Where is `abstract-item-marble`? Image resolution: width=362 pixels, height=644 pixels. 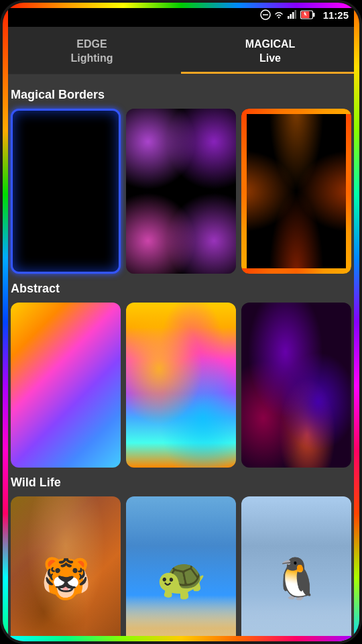 abstract-item-marble is located at coordinates (296, 385).